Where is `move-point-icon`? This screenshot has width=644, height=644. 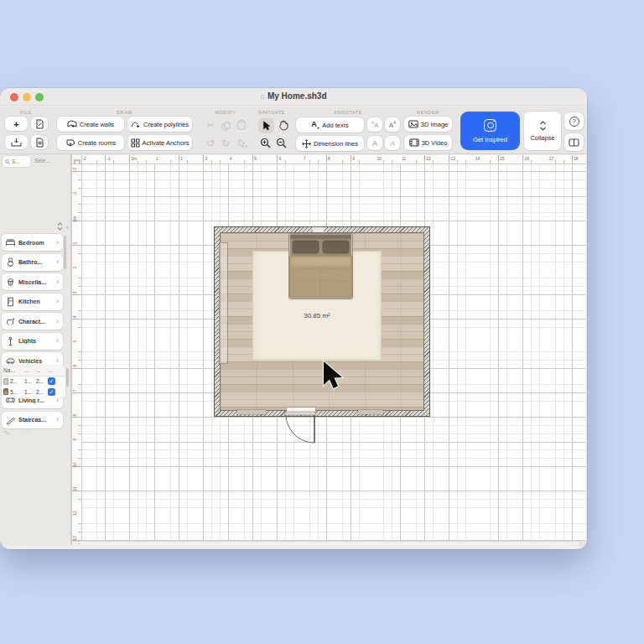 move-point-icon is located at coordinates (242, 143).